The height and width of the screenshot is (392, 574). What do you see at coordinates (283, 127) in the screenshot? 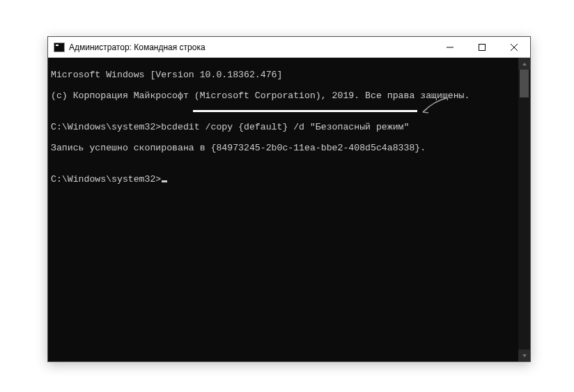
I see `command-line: C:\Windows\system32>bcdedit /copy {defau…` at bounding box center [283, 127].